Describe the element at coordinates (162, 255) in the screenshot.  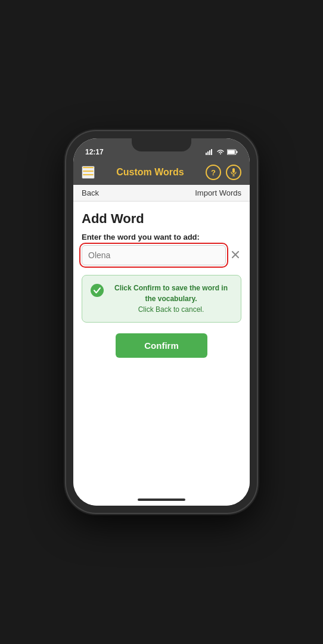
I see `input-row` at that location.